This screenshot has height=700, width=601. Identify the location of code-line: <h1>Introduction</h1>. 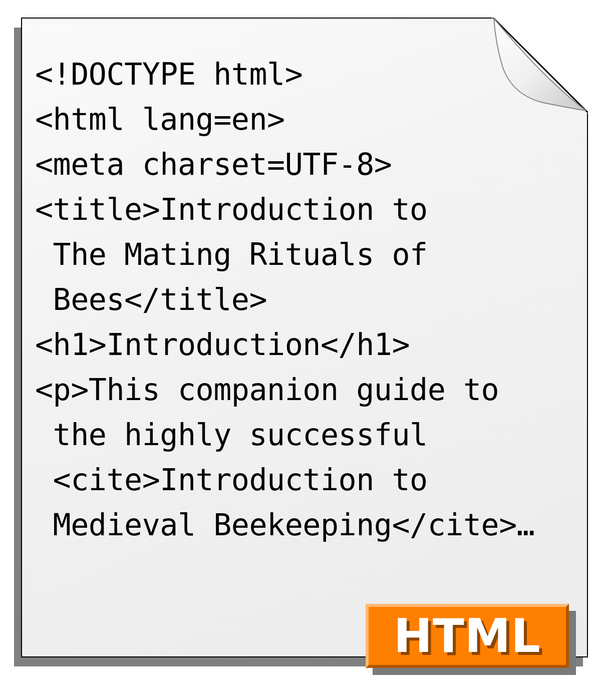
(222, 344).